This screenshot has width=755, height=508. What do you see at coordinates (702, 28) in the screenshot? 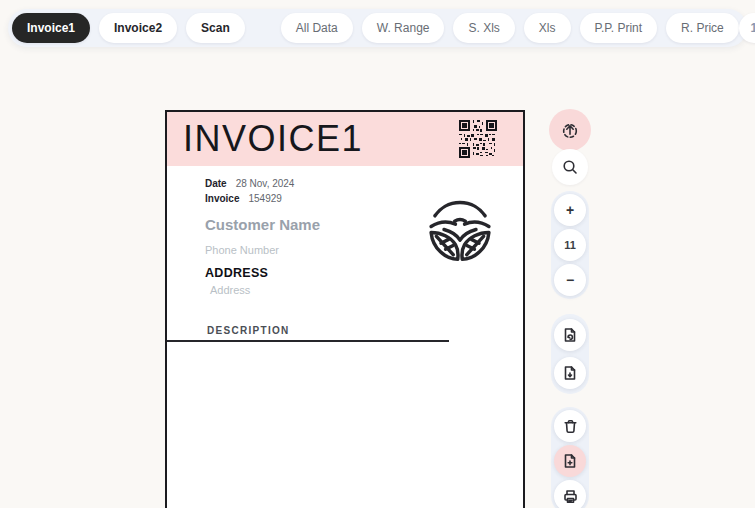
I see `r-price-button: R. Price` at bounding box center [702, 28].